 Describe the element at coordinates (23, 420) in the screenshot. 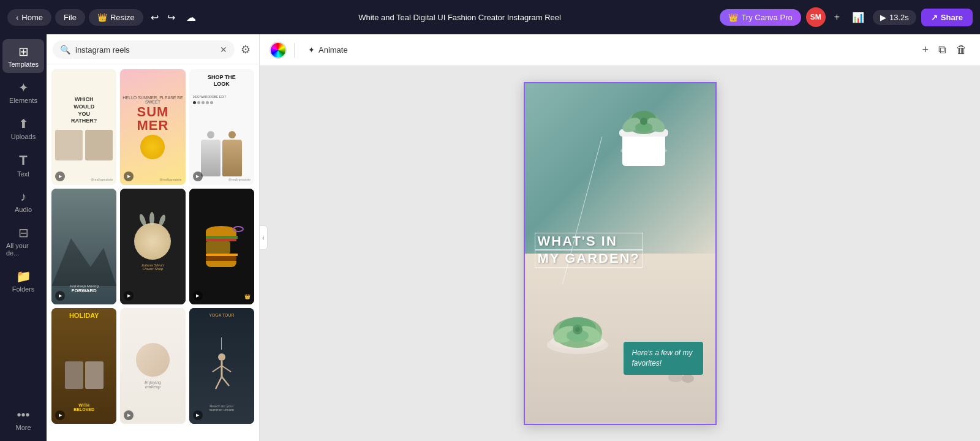

I see `sidebar-item-more: ••• More` at that location.